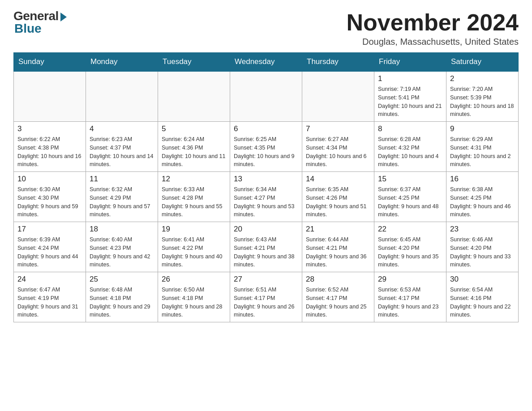 The width and height of the screenshot is (532, 411). Describe the element at coordinates (266, 197) in the screenshot. I see `table-row: 13Sunrise: 6:34 AMSunset: 4:27 PMDayligh…` at that location.